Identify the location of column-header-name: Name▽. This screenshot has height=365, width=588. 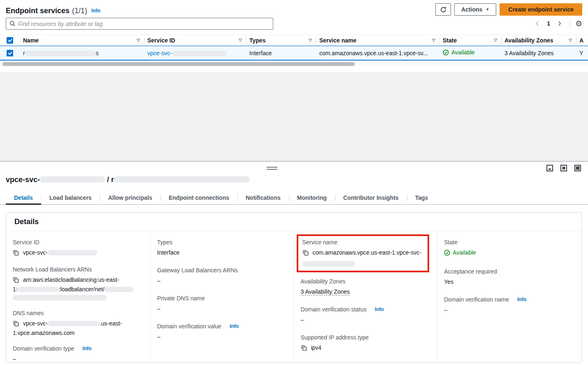
(82, 40).